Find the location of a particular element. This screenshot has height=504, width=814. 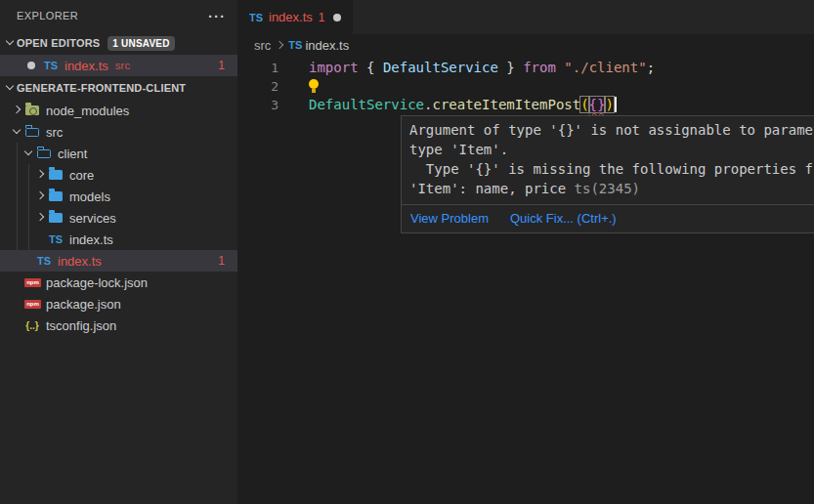

code-text: import { DefaultService } from "./client… is located at coordinates (482, 68).